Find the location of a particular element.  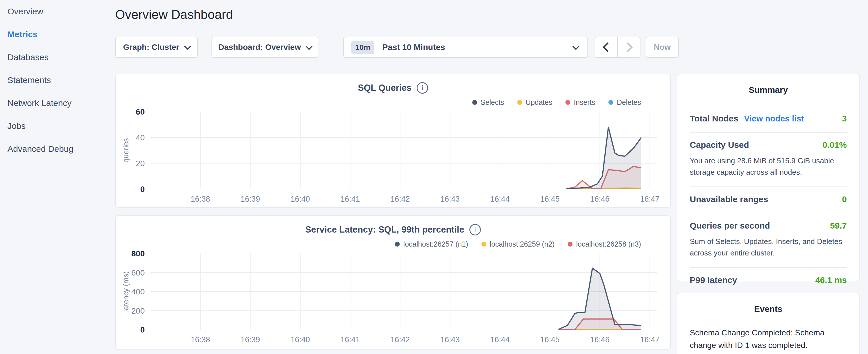

summary-label: Total Nodes is located at coordinates (714, 119).